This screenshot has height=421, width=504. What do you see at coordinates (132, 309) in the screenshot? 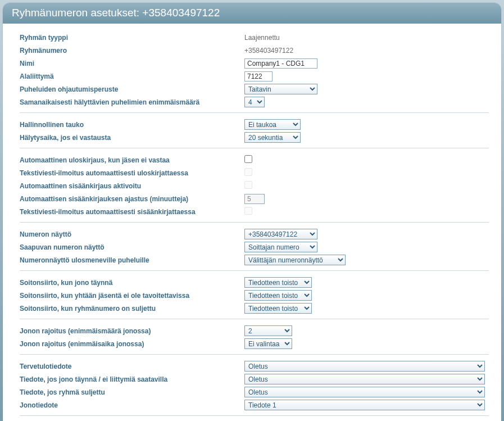
I see `fwd-closed-label: Soitonsiirto, kun ryhmänumero on suljett…` at bounding box center [132, 309].